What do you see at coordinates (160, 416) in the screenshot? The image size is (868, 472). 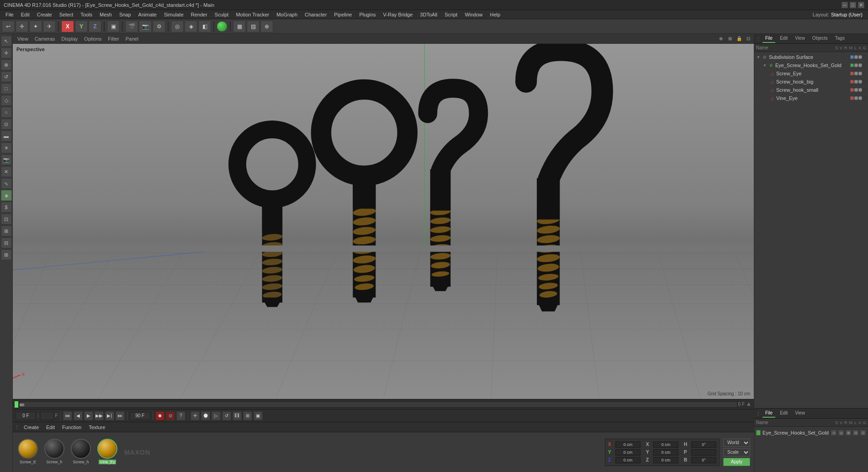 I see `record-button: ⏺` at bounding box center [160, 416].